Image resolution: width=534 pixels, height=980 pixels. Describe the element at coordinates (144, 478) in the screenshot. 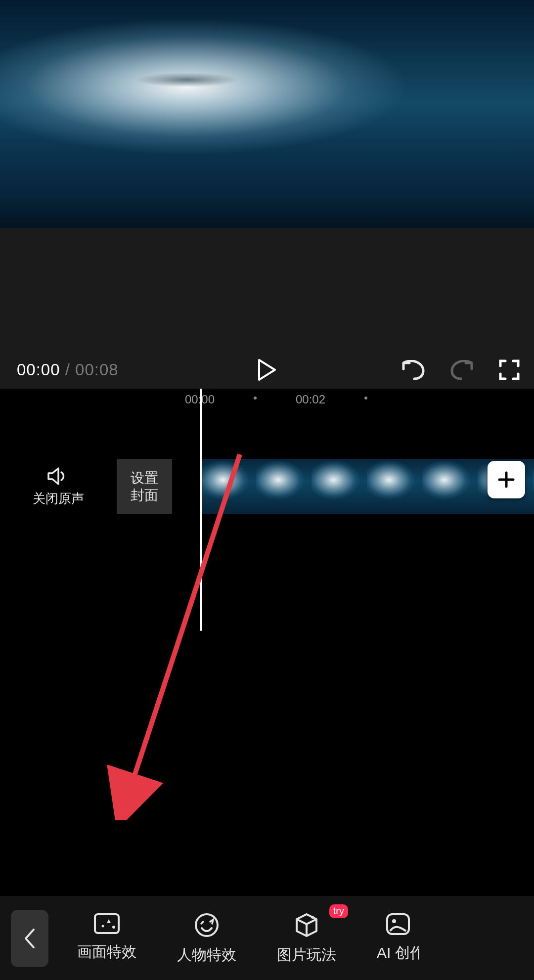

I see `cover-line1: 设置` at that location.